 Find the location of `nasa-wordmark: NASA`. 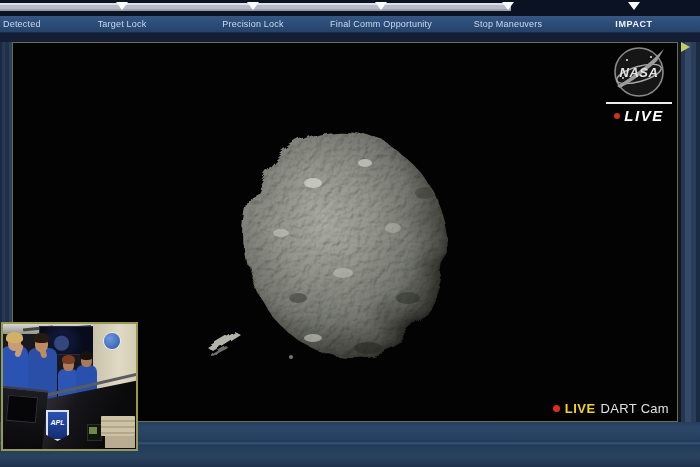

nasa-wordmark: NASA is located at coordinates (640, 72).